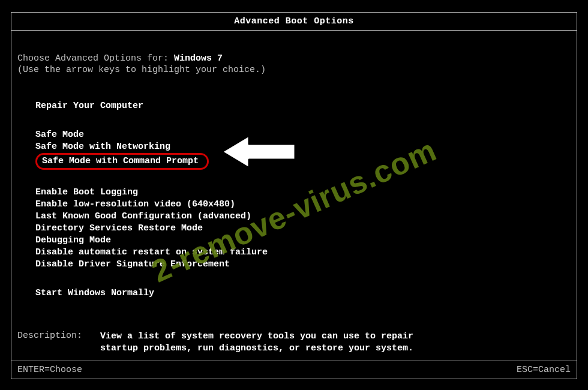 The height and width of the screenshot is (390, 588). Describe the element at coordinates (303, 265) in the screenshot. I see `menu-item-disable-sig: Disable Driver Signature Enforcement` at that location.